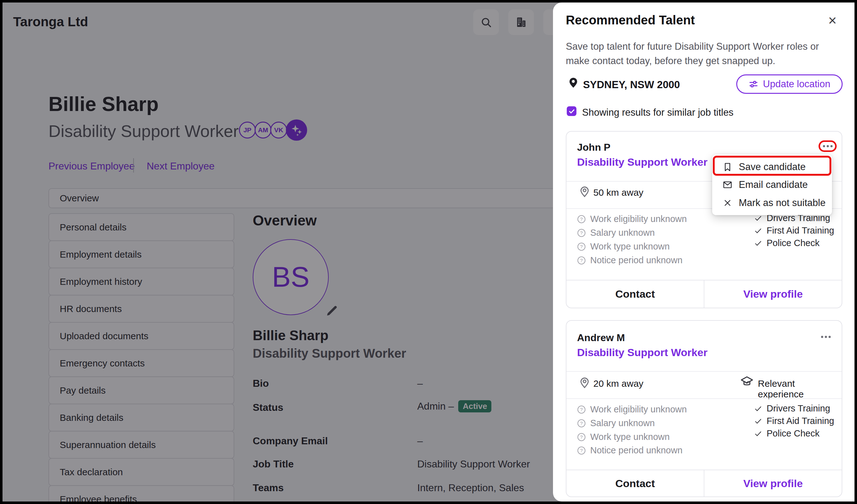 This screenshot has height=504, width=857. Describe the element at coordinates (572, 111) in the screenshot. I see `similar-titles-checkbox` at that location.